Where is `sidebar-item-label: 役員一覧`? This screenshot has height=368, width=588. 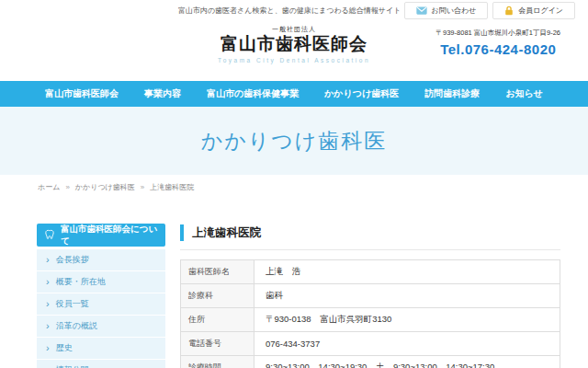 sidebar-item-label: 役員一覧 is located at coordinates (73, 304).